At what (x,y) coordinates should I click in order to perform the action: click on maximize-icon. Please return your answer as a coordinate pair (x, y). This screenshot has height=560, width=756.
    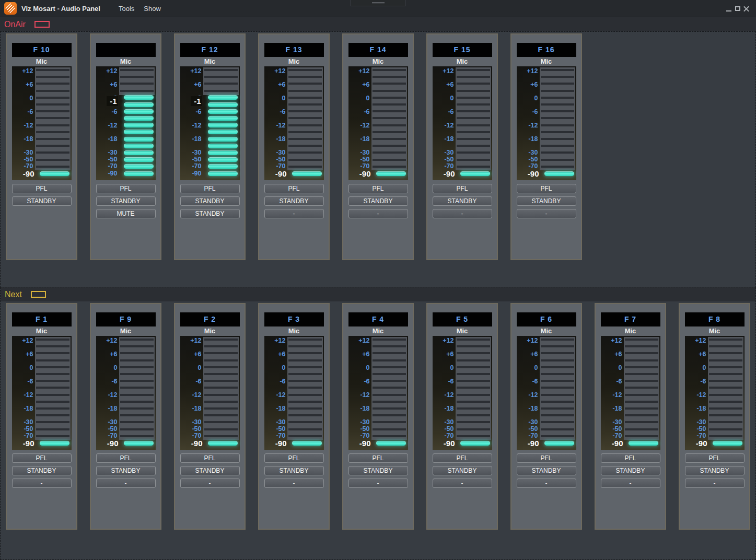
    Looking at the image, I should click on (738, 9).